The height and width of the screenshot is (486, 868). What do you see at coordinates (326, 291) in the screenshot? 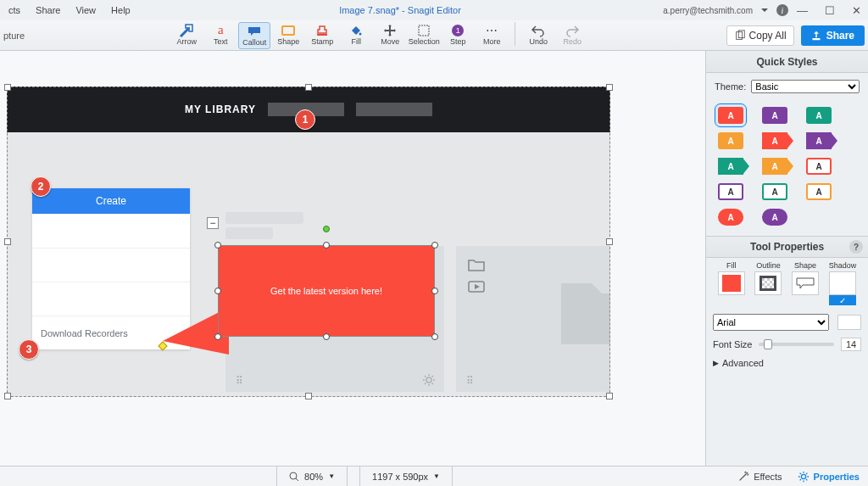
I see `callout-selection` at bounding box center [326, 291].